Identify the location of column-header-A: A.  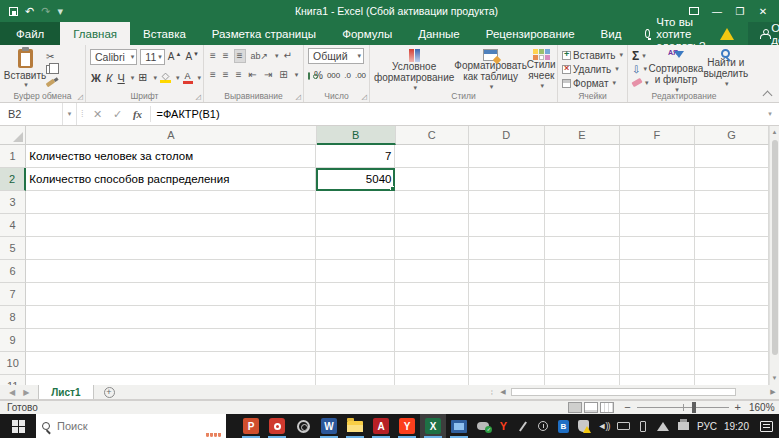
(171, 136).